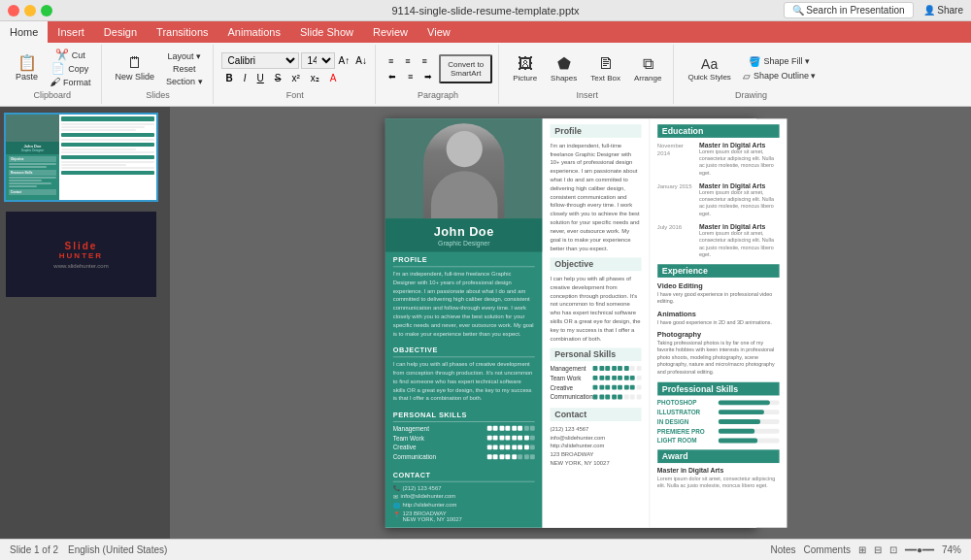 Image resolution: width=971 pixels, height=560 pixels. Describe the element at coordinates (463, 322) in the screenshot. I see `left-column: John Doe Graphic Designer Profile I'm an…` at that location.